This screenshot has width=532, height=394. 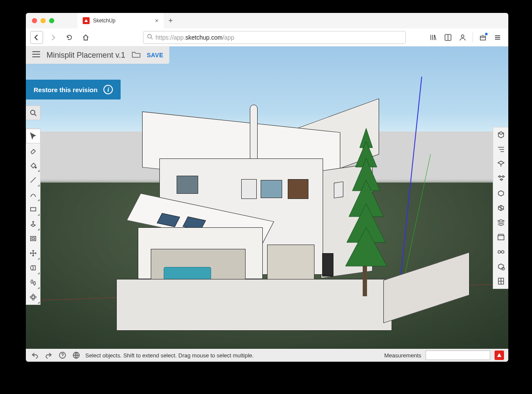 I want to click on entity-info-panel, so click(x=501, y=135).